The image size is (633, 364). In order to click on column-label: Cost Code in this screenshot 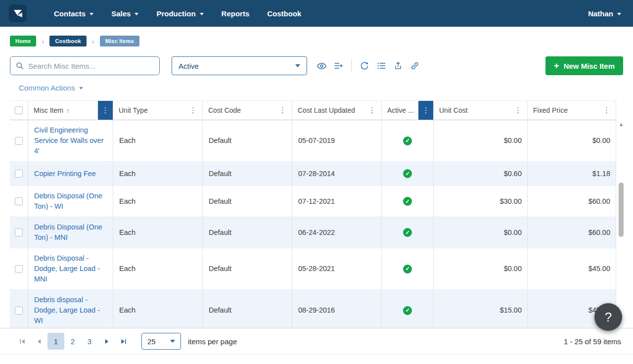, I will do `click(225, 110)`.